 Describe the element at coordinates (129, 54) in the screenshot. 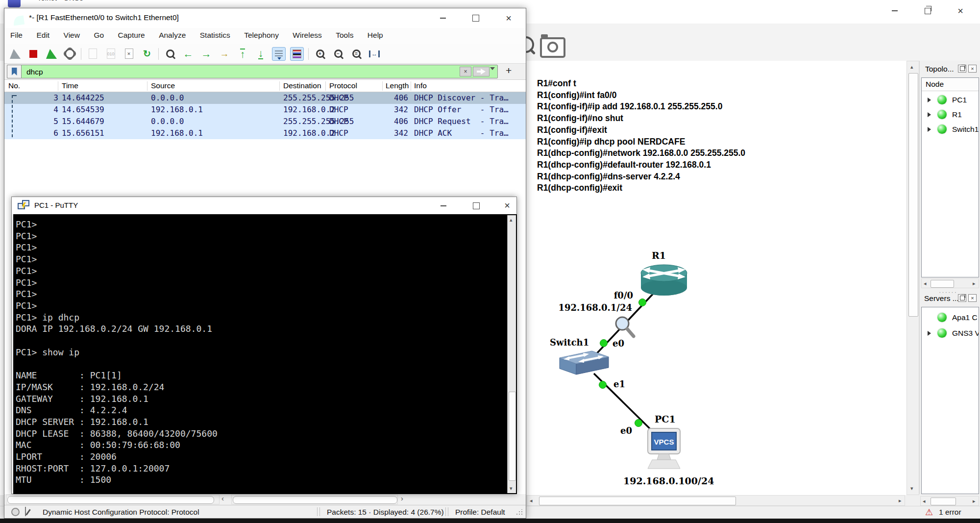

I see `close-file-icon: ✕` at that location.